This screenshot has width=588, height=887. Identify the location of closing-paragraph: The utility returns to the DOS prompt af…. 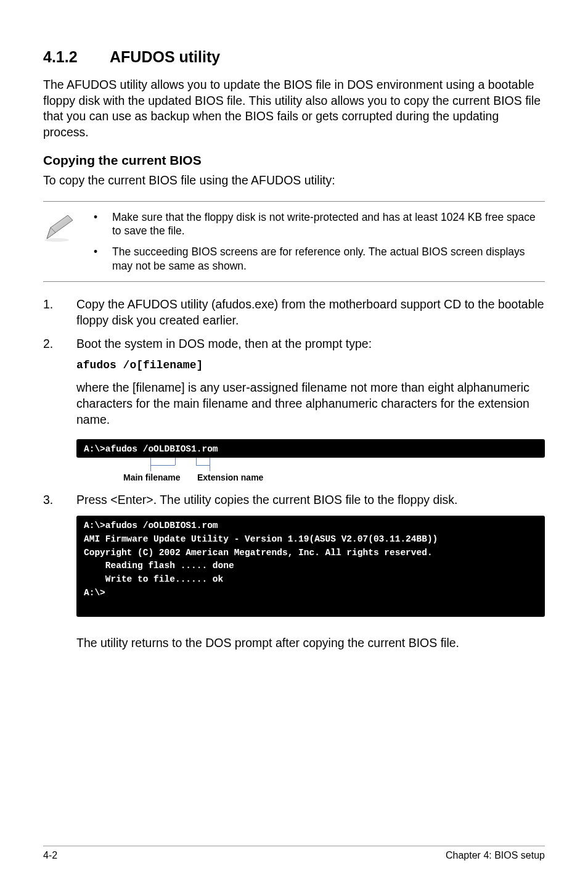
(311, 643).